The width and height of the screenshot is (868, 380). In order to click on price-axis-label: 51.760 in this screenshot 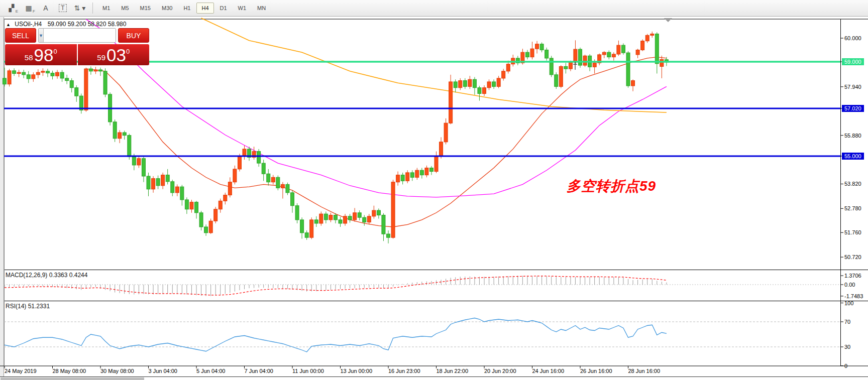, I will do `click(853, 232)`.